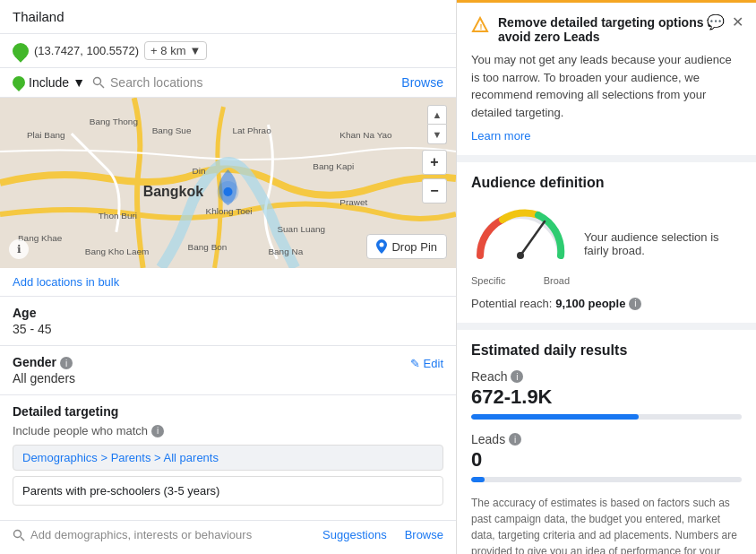 This screenshot has width=756, height=554. What do you see at coordinates (228, 17) in the screenshot?
I see `location-header: Thailand` at bounding box center [228, 17].